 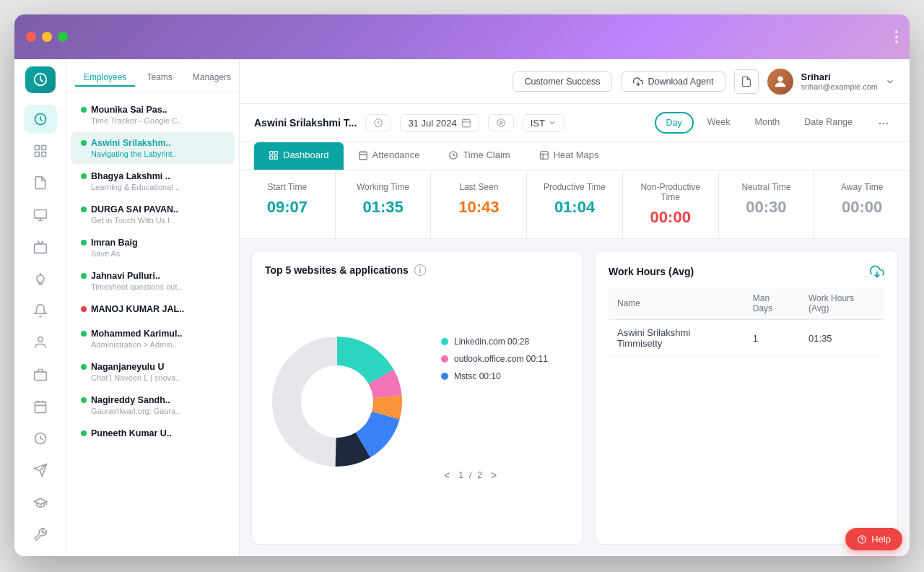 I want to click on document-button, so click(x=746, y=82).